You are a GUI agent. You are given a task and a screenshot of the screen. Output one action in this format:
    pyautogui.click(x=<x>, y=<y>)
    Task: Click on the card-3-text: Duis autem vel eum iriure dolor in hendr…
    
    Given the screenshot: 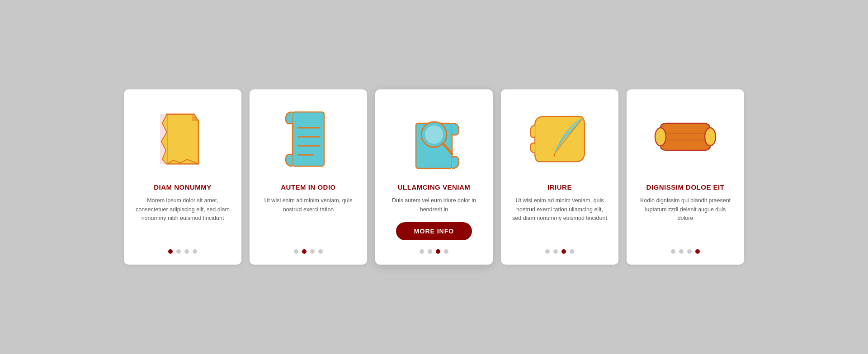 What is the action you would take?
    pyautogui.click(x=434, y=205)
    